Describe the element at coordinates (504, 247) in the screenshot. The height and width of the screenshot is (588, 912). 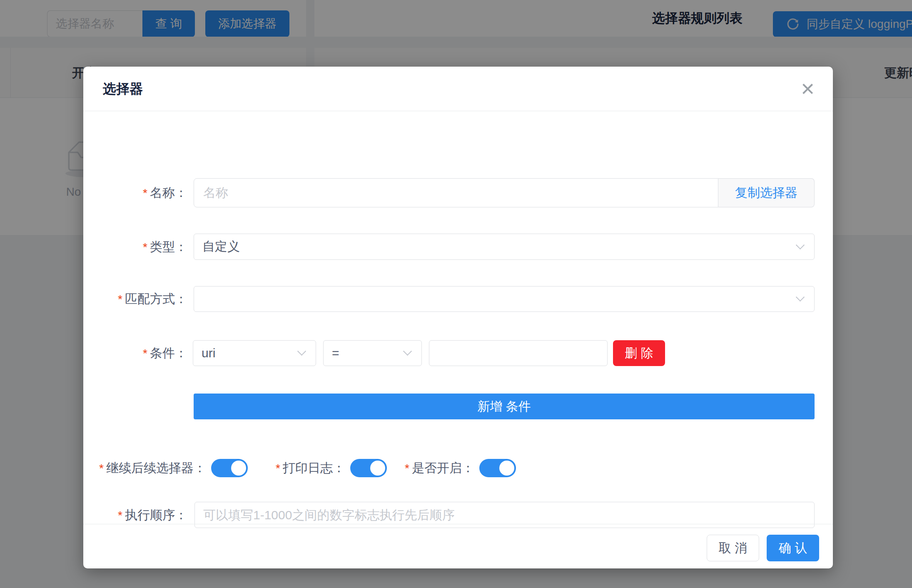
I see `type-select: 自定义` at that location.